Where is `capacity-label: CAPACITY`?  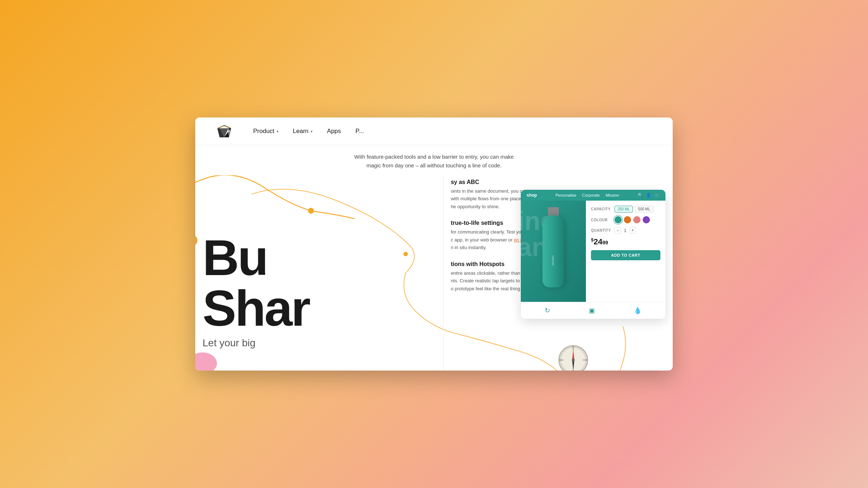 capacity-label: CAPACITY is located at coordinates (603, 209).